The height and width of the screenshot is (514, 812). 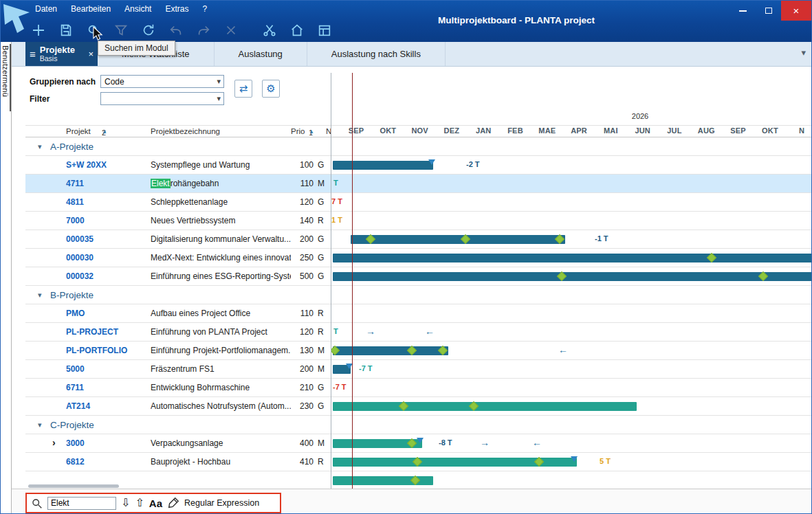 What do you see at coordinates (419, 425) in the screenshot?
I see `group-row: ▾C-Projekte` at bounding box center [419, 425].